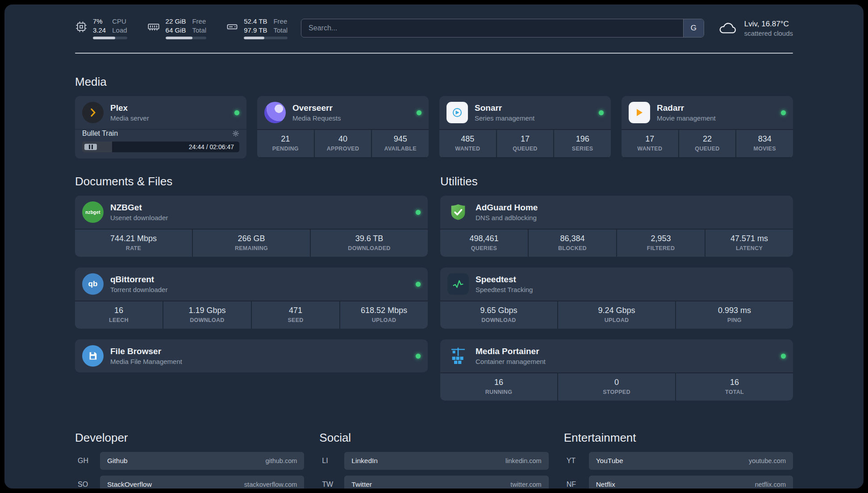  What do you see at coordinates (189, 438) in the screenshot?
I see `section-title-developer: Developer` at bounding box center [189, 438].